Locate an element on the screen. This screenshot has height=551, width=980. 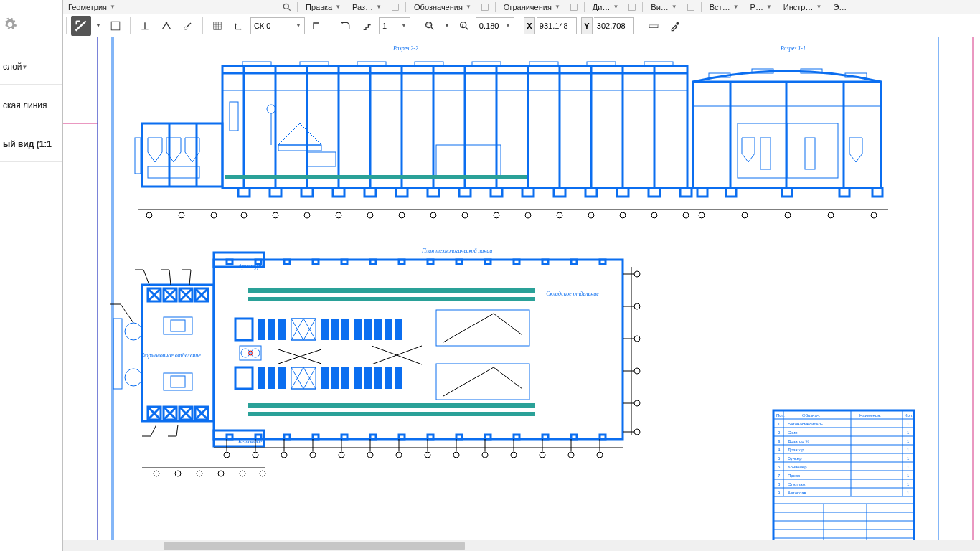
zoom-value-combo: 0.180▼ is located at coordinates (495, 26).